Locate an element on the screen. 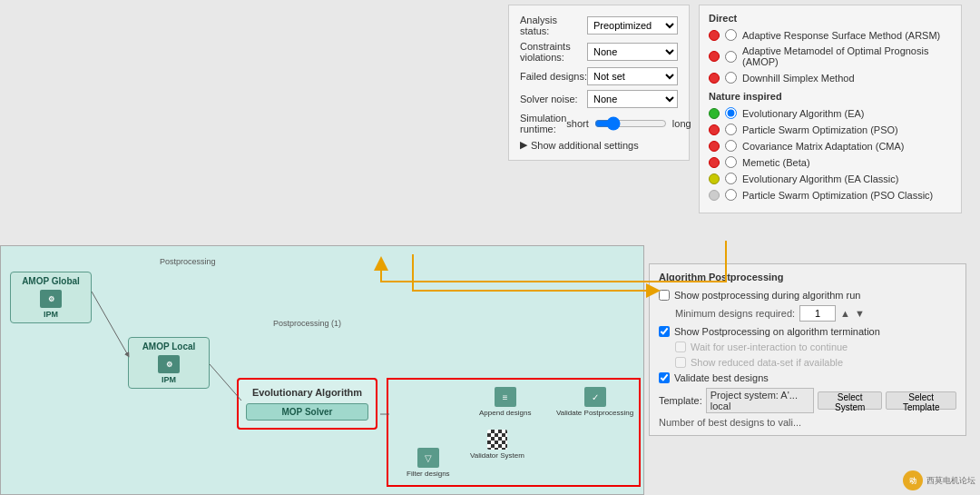  filter-icon: ▽ is located at coordinates (428, 458).